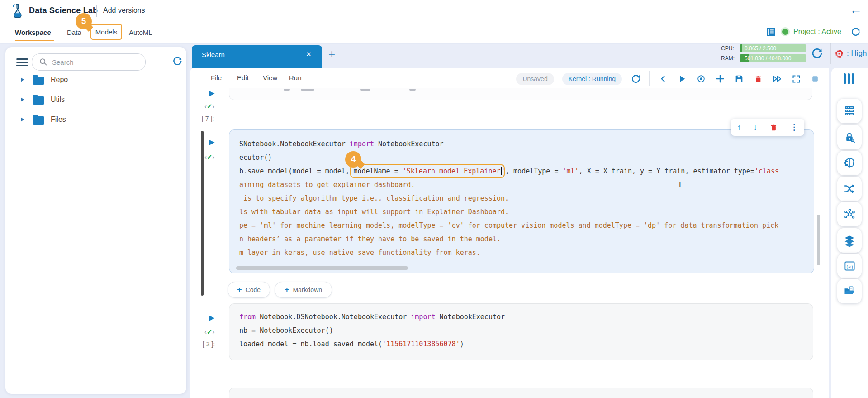 This screenshot has height=398, width=868. What do you see at coordinates (257, 57) in the screenshot?
I see `notebook-tab-sklearn: Sklearn ✕` at bounding box center [257, 57].